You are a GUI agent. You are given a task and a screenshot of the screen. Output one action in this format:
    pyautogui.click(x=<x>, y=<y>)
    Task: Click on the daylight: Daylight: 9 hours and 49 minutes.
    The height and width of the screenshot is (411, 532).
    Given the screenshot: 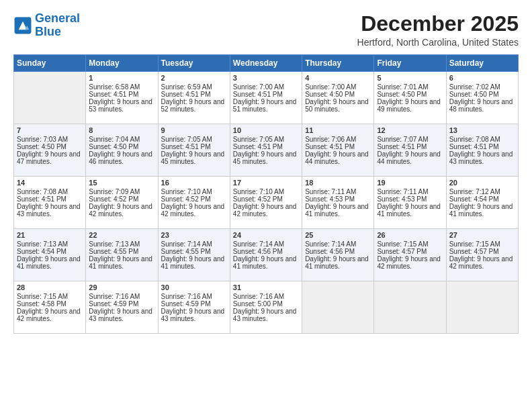 What is the action you would take?
    pyautogui.click(x=408, y=105)
    